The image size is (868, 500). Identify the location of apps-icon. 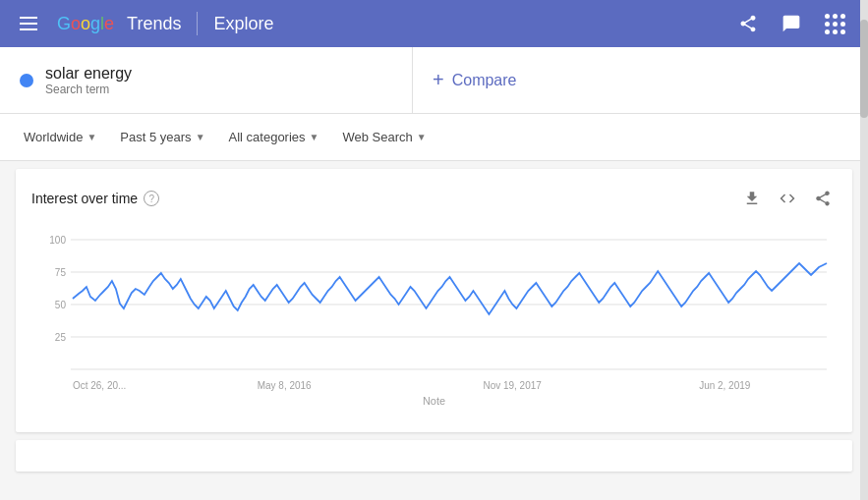
(835, 24).